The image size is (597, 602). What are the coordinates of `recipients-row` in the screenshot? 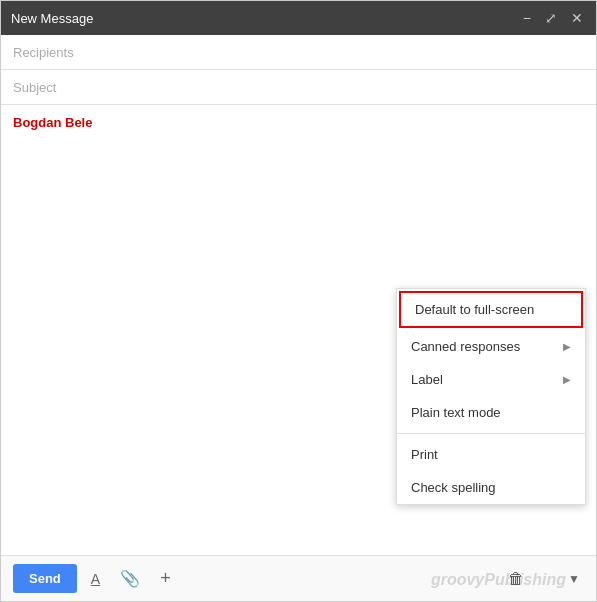 It's located at (298, 52).